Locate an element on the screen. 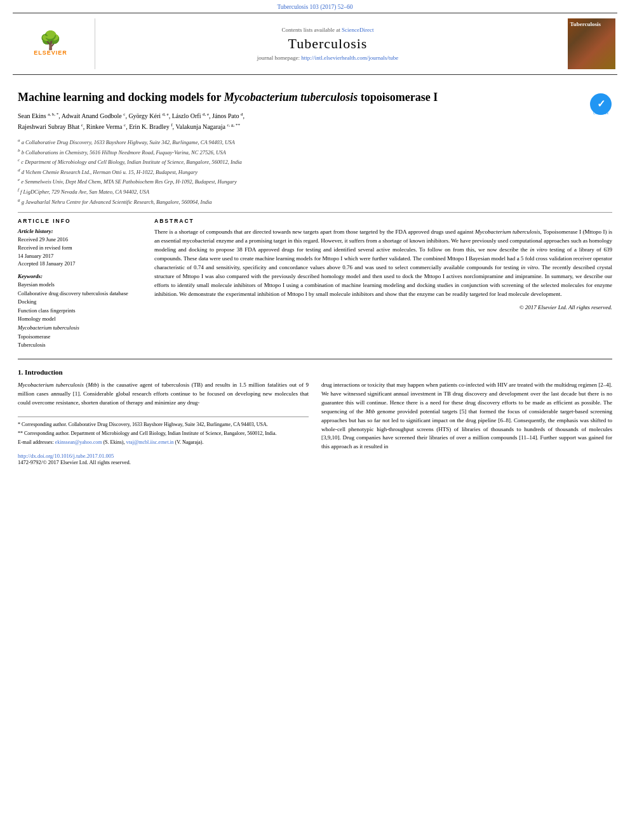 Image resolution: width=630 pixels, height=840 pixels. keyword-7: Topoisomerase is located at coordinates (80, 337).